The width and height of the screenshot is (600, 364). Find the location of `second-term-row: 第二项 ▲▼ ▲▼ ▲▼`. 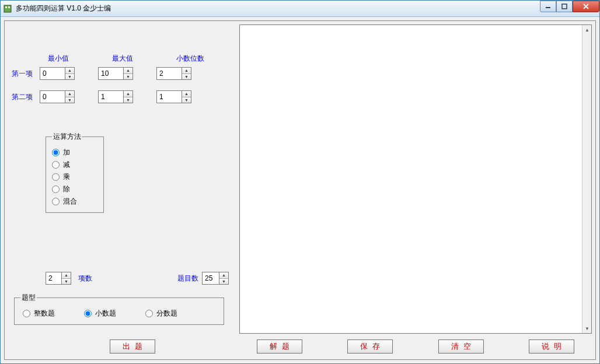

second-term-row: 第二项 ▲▼ ▲▼ ▲▼ is located at coordinates (120, 97).